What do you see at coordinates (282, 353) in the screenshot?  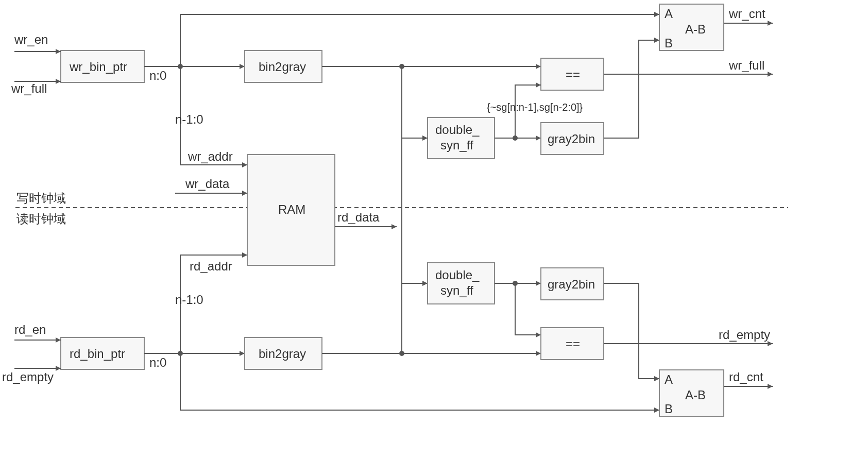 I see `bin2gray-bot-label: bin2gray` at bounding box center [282, 353].